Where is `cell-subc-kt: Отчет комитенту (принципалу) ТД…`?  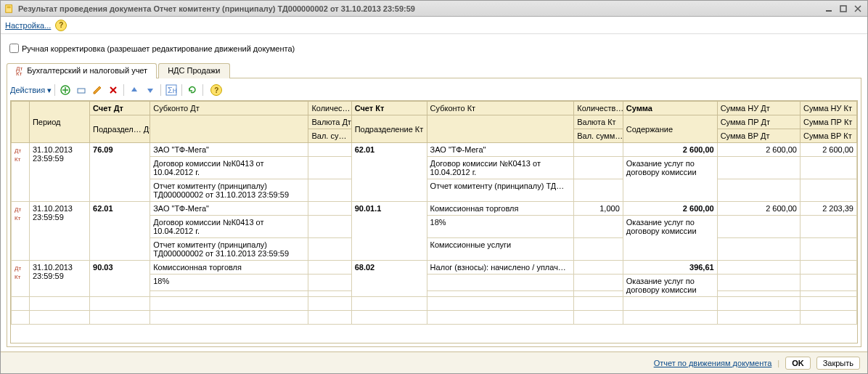 cell-subc-kt: Отчет комитенту (принципалу) ТД… is located at coordinates (501, 190).